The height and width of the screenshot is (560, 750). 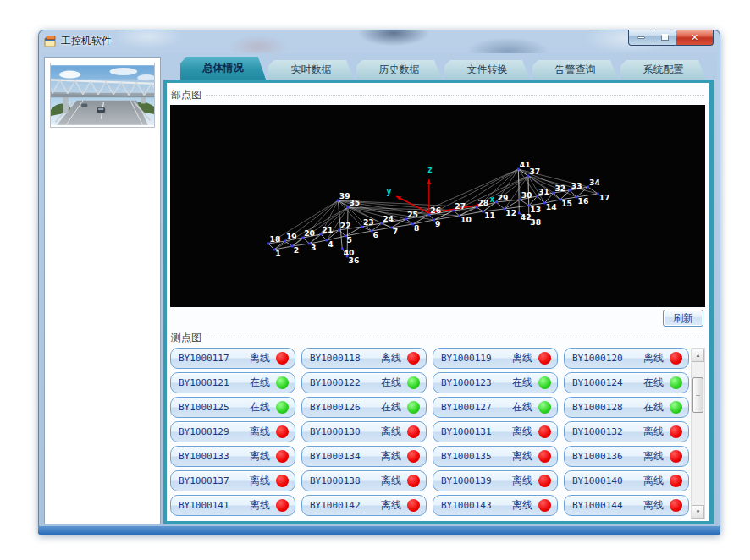 I want to click on point-item: BY1000117离线, so click(x=233, y=359).